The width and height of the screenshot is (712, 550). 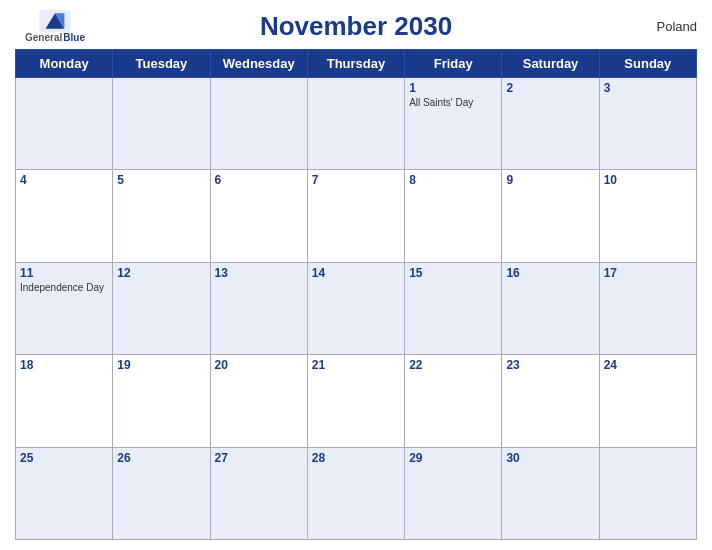 What do you see at coordinates (259, 180) in the screenshot?
I see `day-number: 6` at bounding box center [259, 180].